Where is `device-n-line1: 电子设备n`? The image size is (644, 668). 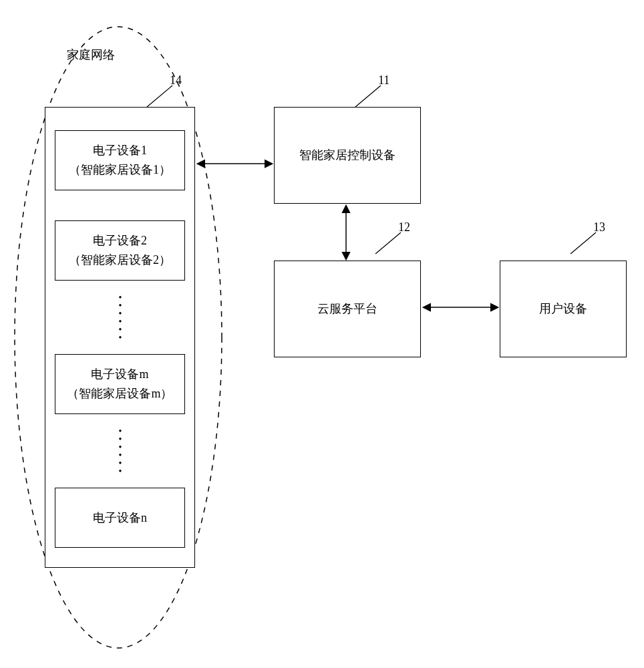 device-n-line1: 电子设备n is located at coordinates (120, 518).